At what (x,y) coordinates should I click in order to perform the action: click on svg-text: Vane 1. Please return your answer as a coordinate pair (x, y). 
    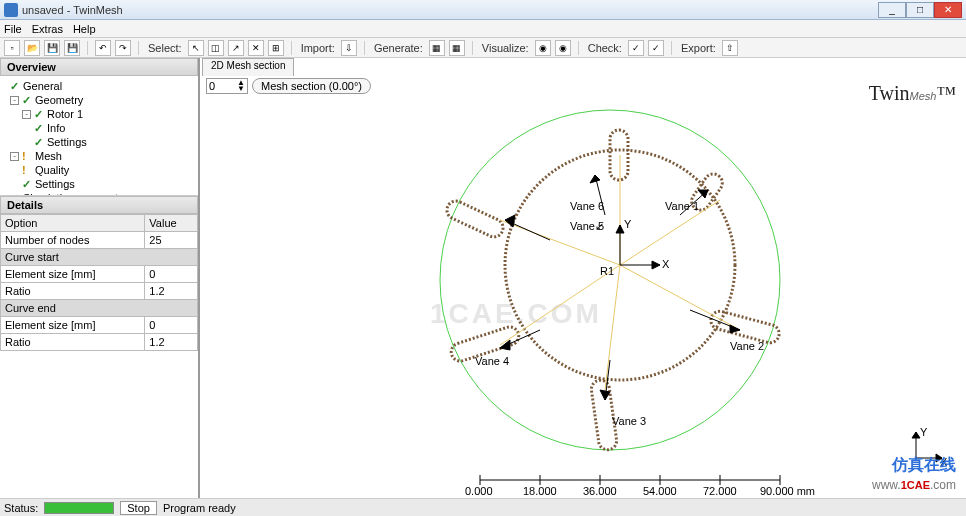
    Looking at the image, I should click on (682, 206).